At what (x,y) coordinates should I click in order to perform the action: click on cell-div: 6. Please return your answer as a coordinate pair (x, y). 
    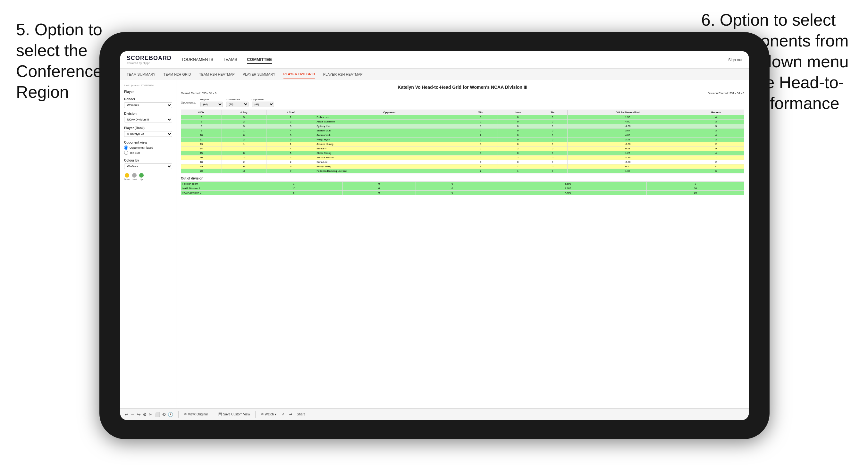
    Looking at the image, I should click on (202, 126).